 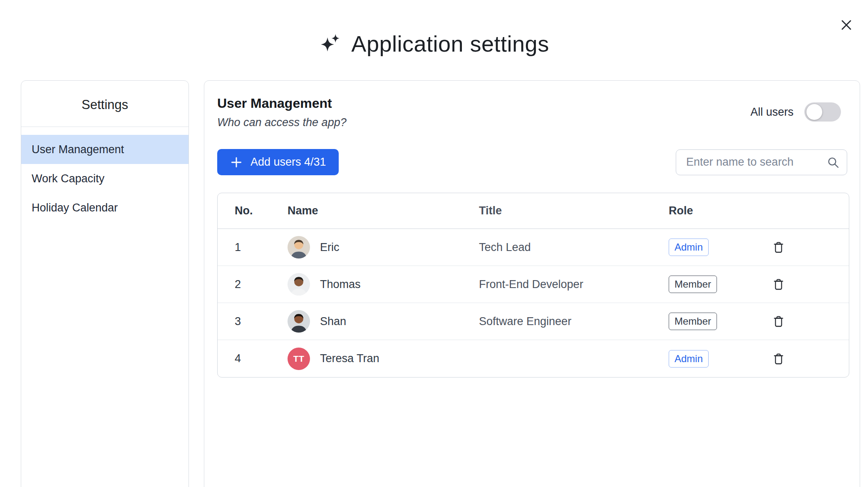 What do you see at coordinates (533, 247) in the screenshot?
I see `table-row: 1 Eric Tech Lead Admin` at bounding box center [533, 247].